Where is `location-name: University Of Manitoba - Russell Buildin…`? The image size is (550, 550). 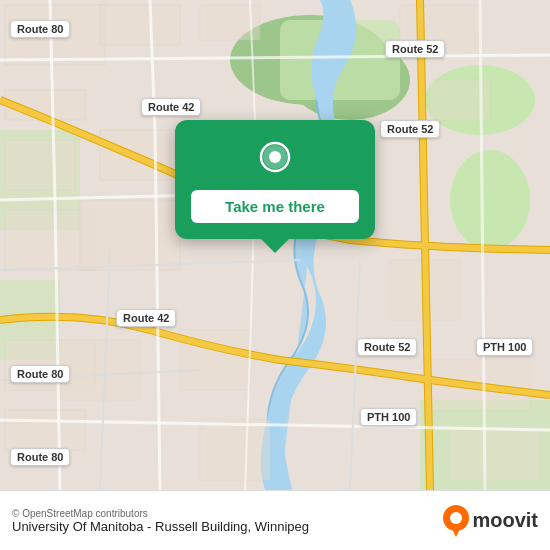
location-name: University Of Manitoba - Russell Buildin… is located at coordinates (160, 526).